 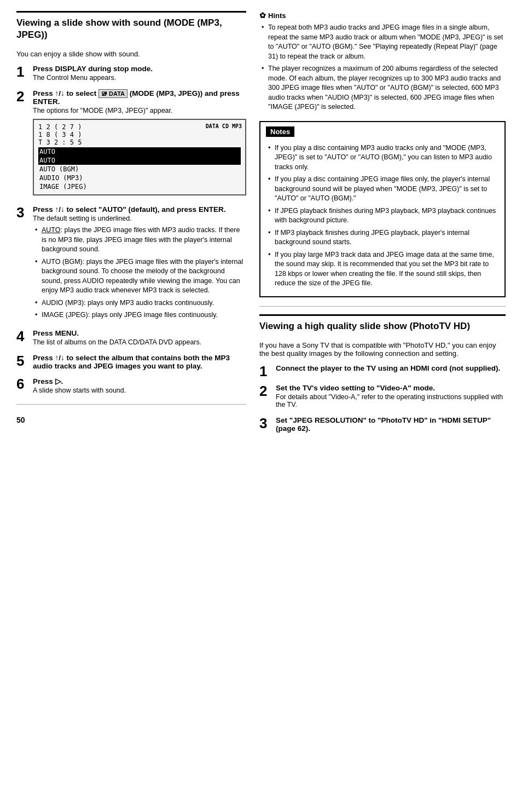 What do you see at coordinates (140, 390) in the screenshot?
I see `step-6-sub: A slide show starts with sound.` at bounding box center [140, 390].